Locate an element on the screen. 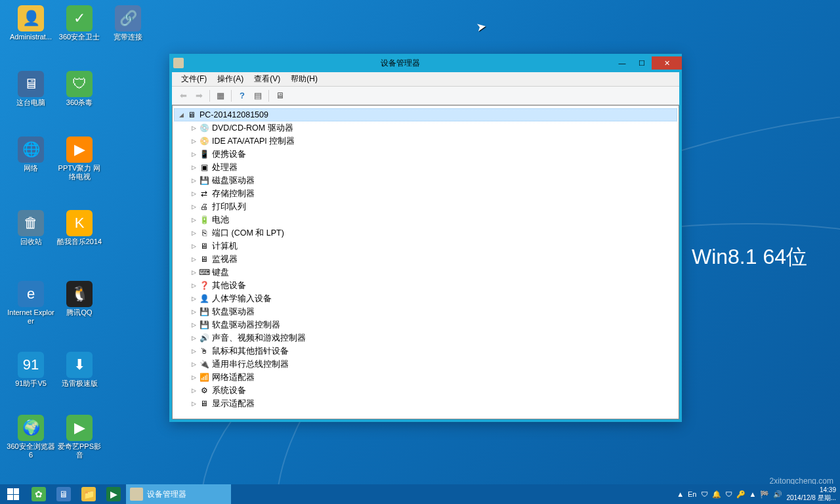 This screenshot has width=840, height=504. separator is located at coordinates (269, 96).